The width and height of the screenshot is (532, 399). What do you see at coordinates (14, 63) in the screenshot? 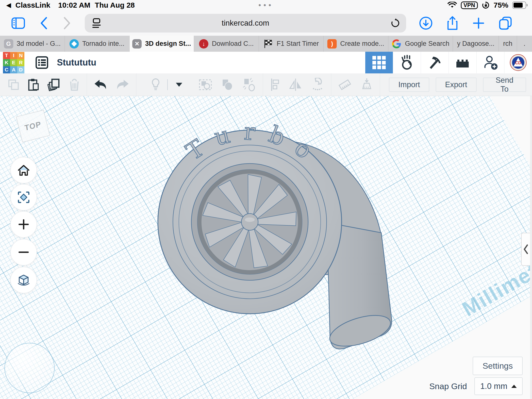
I see `tinkercad-logo: TIN KER CAD` at bounding box center [14, 63].